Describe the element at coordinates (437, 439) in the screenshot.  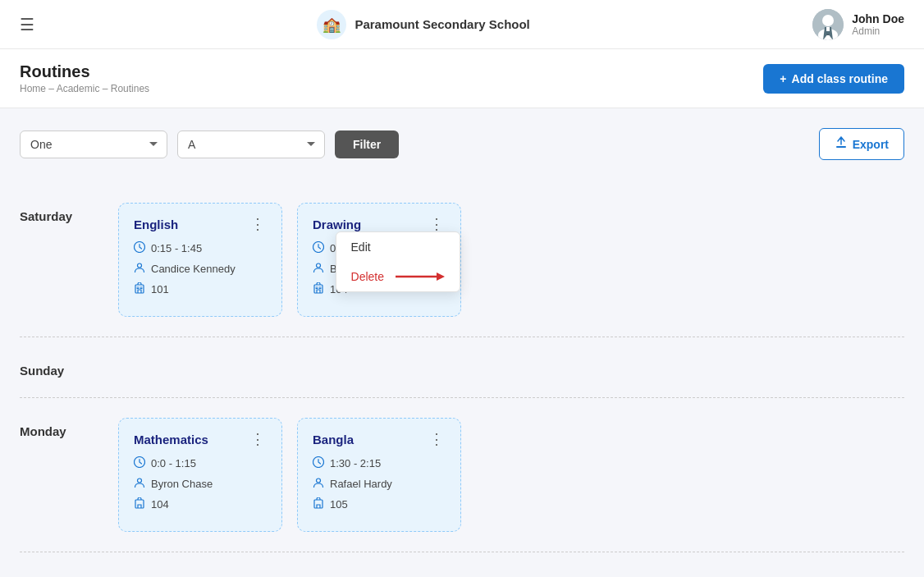
I see `bangla-menu-button: ⋮` at that location.